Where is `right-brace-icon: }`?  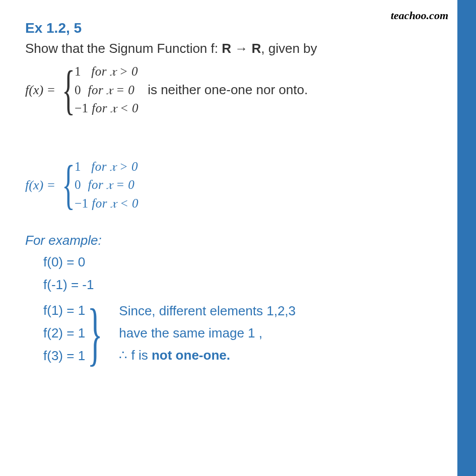 right-brace-icon: } is located at coordinates (95, 333).